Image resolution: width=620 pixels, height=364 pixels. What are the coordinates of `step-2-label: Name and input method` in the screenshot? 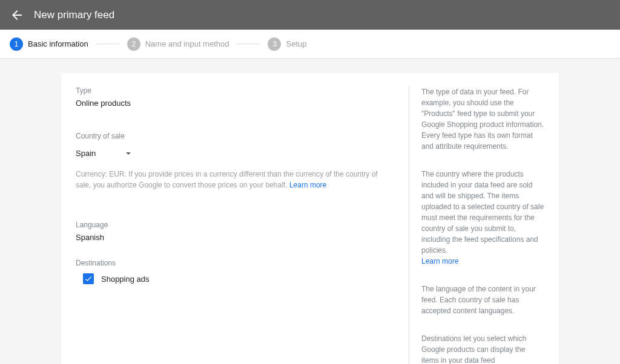 It's located at (188, 44).